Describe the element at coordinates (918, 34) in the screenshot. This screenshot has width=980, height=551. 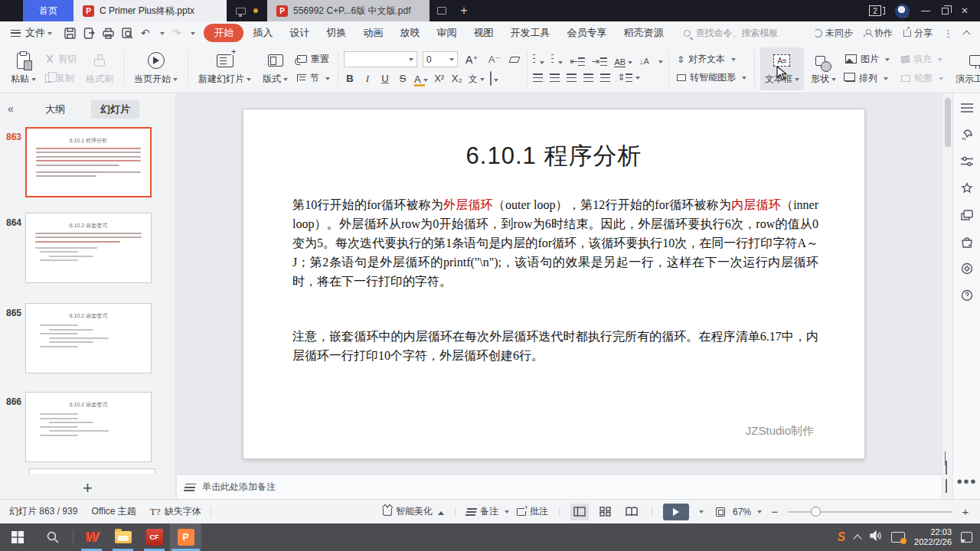
I see `share-button: 分享` at that location.